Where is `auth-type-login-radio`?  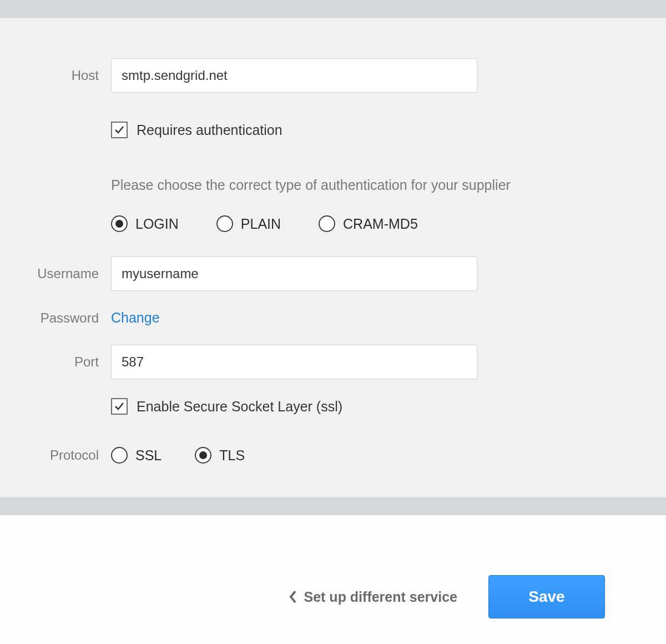 auth-type-login-radio is located at coordinates (119, 224).